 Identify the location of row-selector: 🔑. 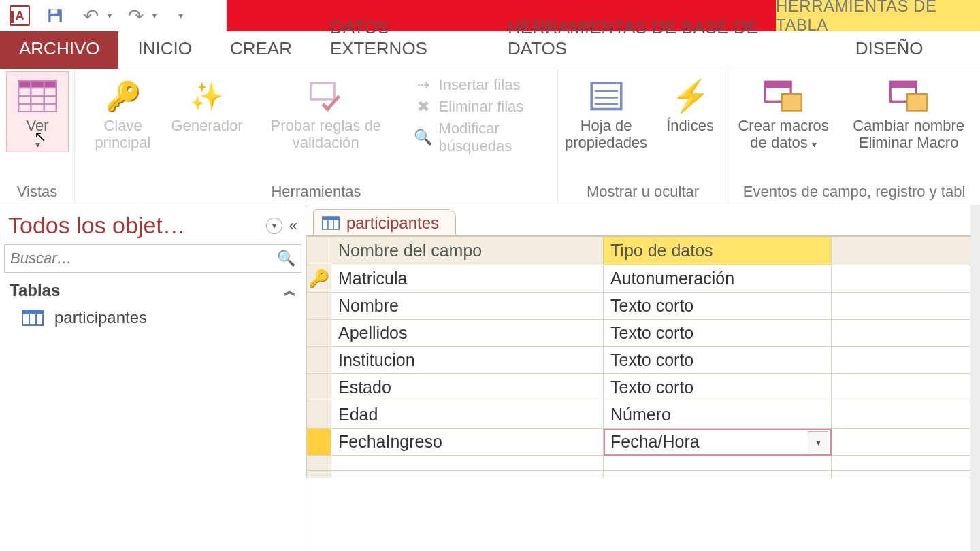
(319, 279).